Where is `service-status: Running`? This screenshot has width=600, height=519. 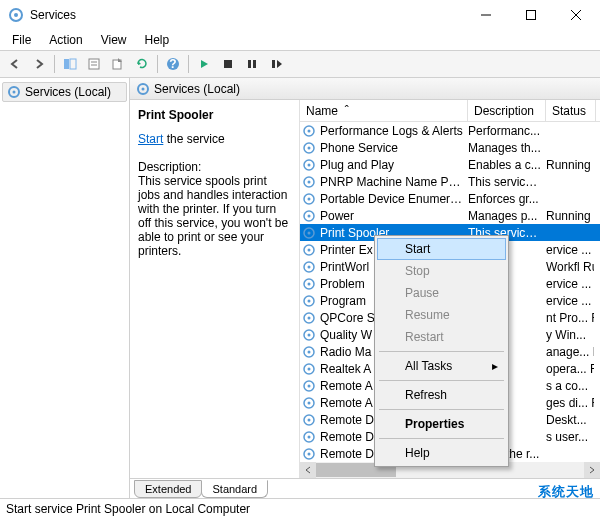
service-status: Running is located at coordinates (570, 216).